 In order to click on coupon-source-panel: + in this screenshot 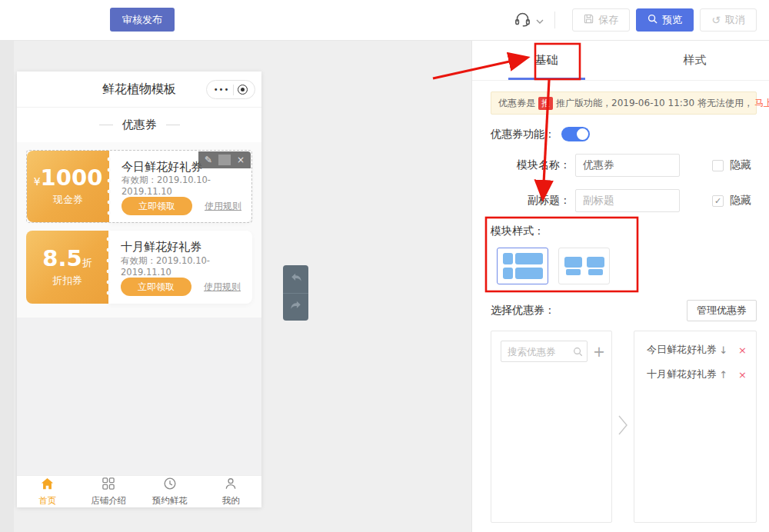, I will do `click(551, 427)`.